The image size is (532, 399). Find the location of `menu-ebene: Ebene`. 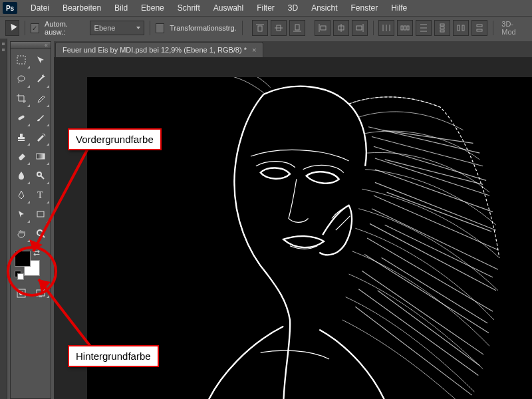

menu-ebene: Ebene is located at coordinates (153, 8).